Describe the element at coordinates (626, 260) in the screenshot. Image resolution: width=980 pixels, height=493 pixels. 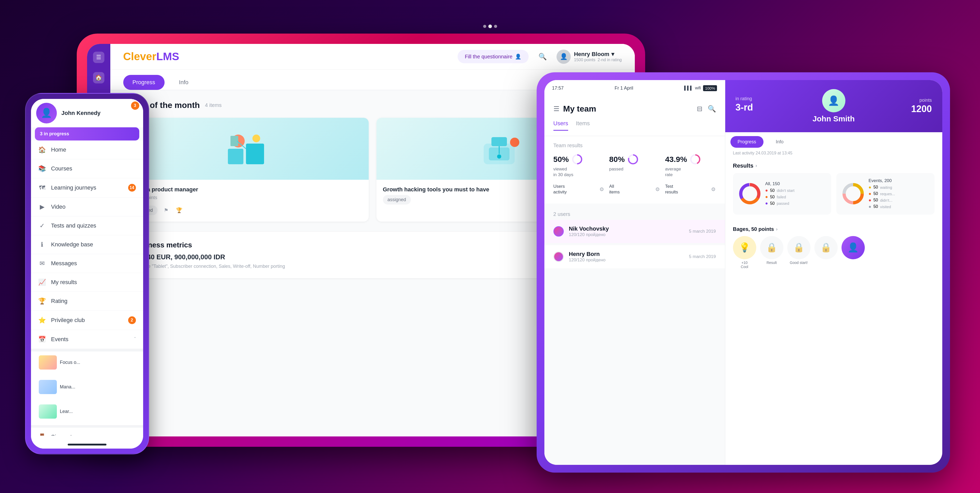
I see `user-2-progress: 120/120 пройдено` at that location.